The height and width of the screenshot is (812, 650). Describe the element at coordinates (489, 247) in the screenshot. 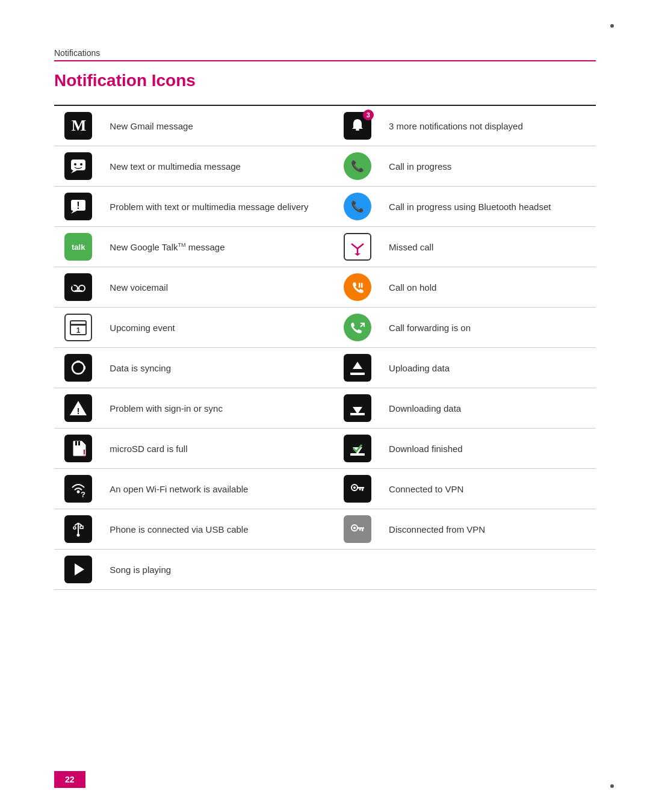

I see `desc-missed-call: Missed call` at that location.